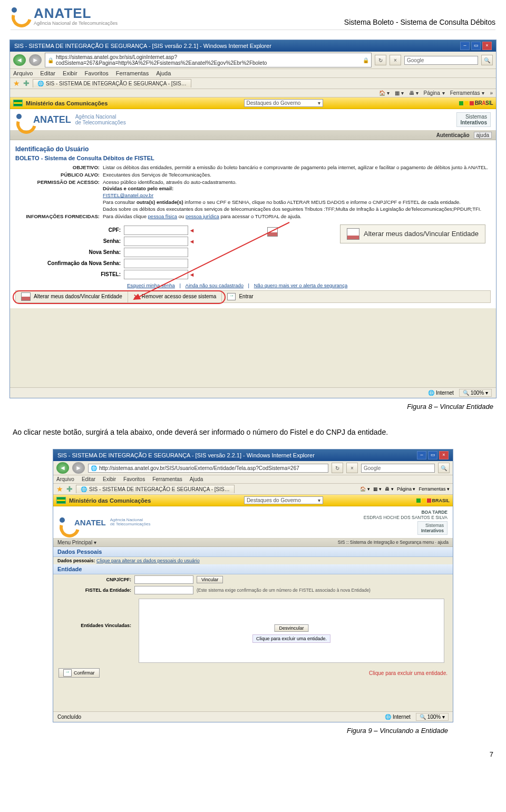 This screenshot has height=812, width=506. Describe the element at coordinates (156, 275) in the screenshot. I see `input-fistel` at that location.